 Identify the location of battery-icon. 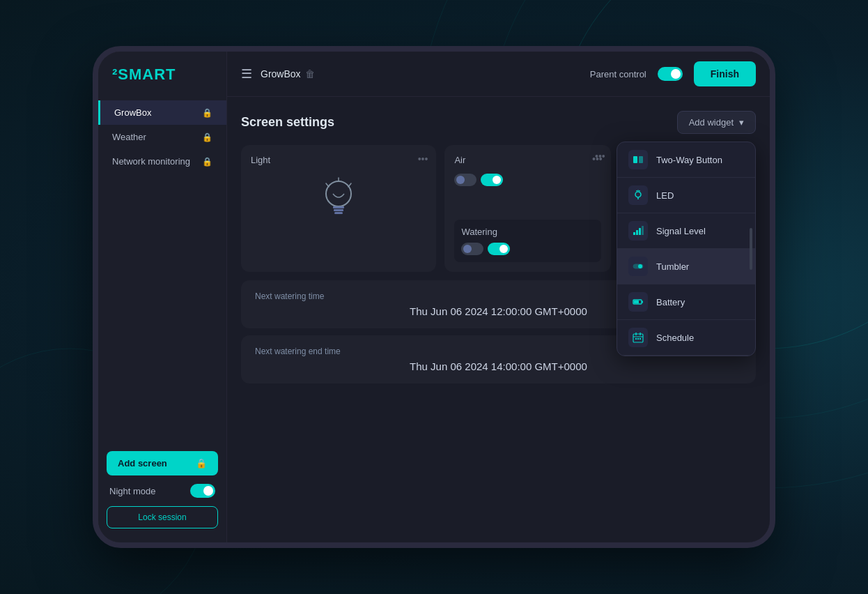
(638, 302).